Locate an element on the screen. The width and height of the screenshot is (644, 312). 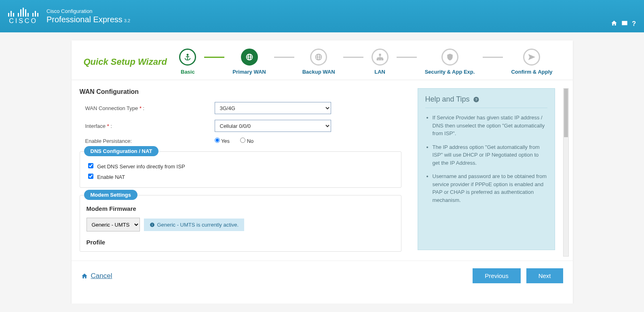
help-tip: Username and password are to be obtained… is located at coordinates (490, 188).